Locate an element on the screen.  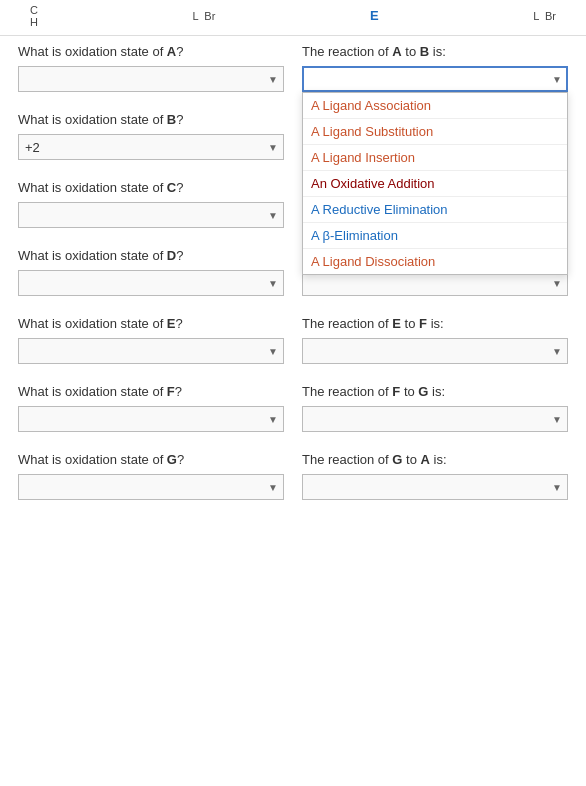
oxidation-e-select-wrapper: 0 +1 +2 -1 ▼ is located at coordinates (151, 351).